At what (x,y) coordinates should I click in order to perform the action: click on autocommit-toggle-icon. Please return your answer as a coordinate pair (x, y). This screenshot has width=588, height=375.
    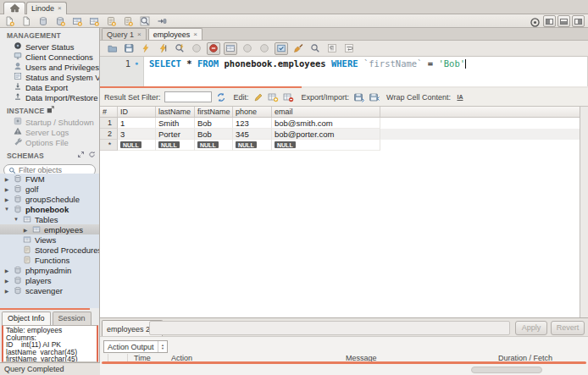
    Looking at the image, I should click on (281, 49).